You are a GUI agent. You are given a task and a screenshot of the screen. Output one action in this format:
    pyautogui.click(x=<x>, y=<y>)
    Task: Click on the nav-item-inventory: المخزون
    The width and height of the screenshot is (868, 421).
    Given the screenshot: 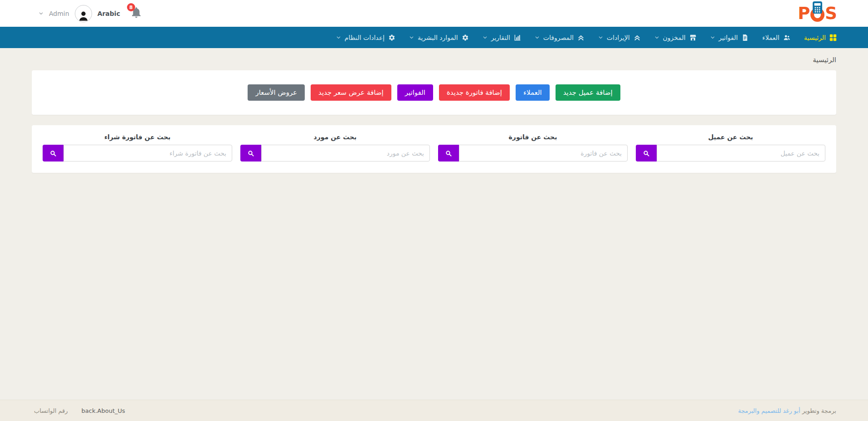 What is the action you would take?
    pyautogui.click(x=676, y=38)
    